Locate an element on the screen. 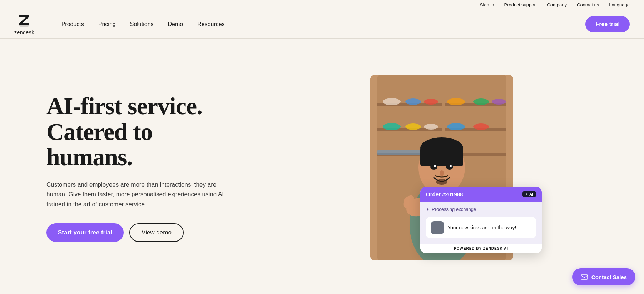  headline-line1: AI-first service. is located at coordinates (124, 106).